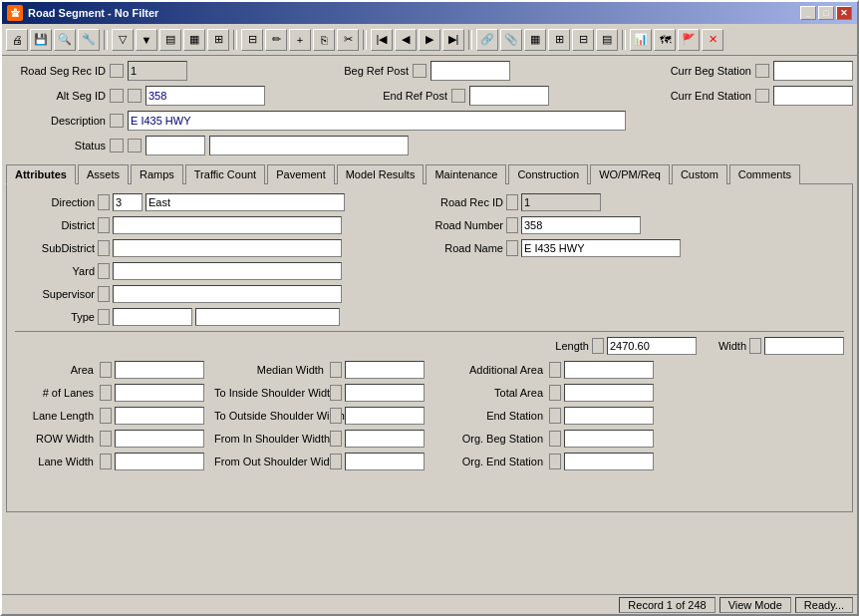 Image resolution: width=859 pixels, height=616 pixels. What do you see at coordinates (269, 370) in the screenshot?
I see `median-width-label: Median Width` at bounding box center [269, 370].